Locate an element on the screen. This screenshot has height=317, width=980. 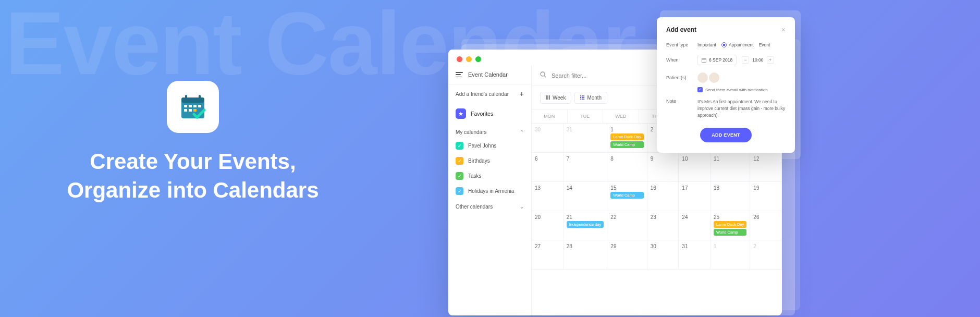
menu-icon is located at coordinates (459, 75).